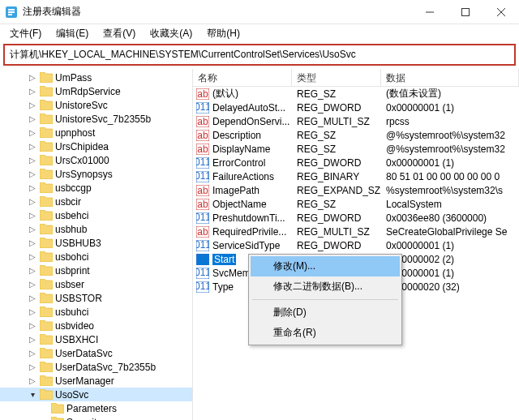 The image size is (519, 420). Describe the element at coordinates (203, 135) in the screenshot. I see `svg-text: ab` at that location.